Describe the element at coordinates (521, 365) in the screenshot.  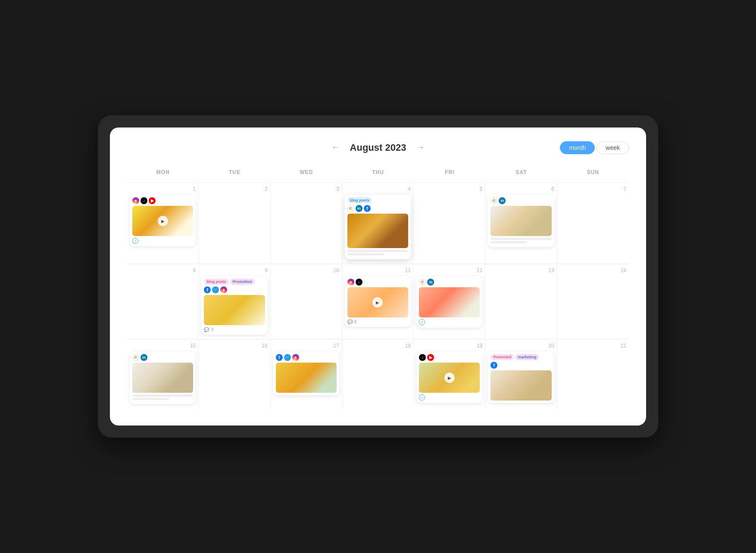
I see `social-icons: f` at that location.